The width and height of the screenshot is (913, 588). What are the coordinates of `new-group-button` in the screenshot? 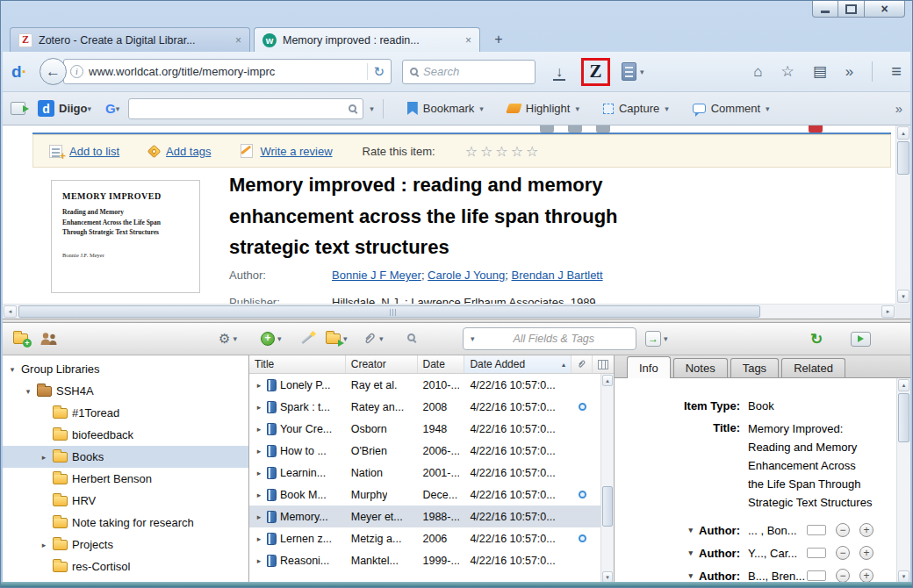 It's located at (49, 339).